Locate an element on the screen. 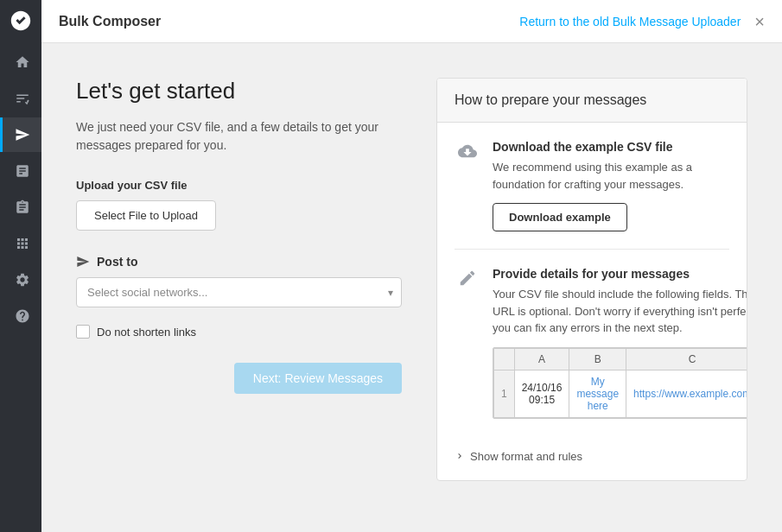 The image size is (782, 532). sidebar-item-streams is located at coordinates (21, 98).